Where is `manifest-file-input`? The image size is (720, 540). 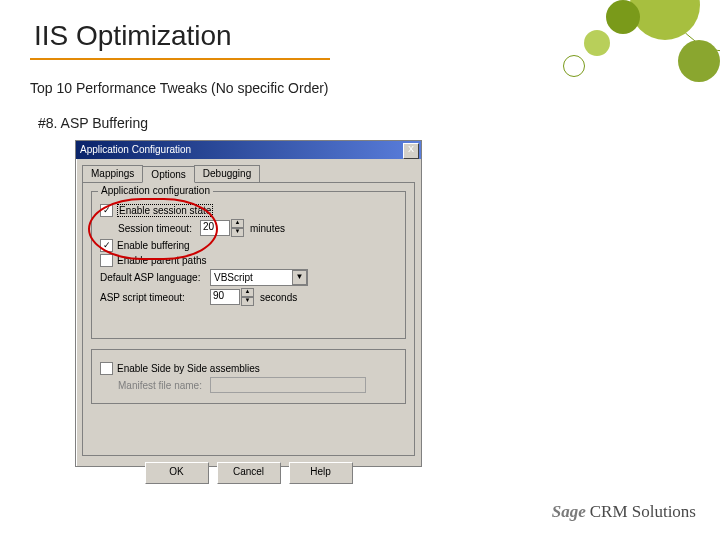 manifest-file-input is located at coordinates (288, 385).